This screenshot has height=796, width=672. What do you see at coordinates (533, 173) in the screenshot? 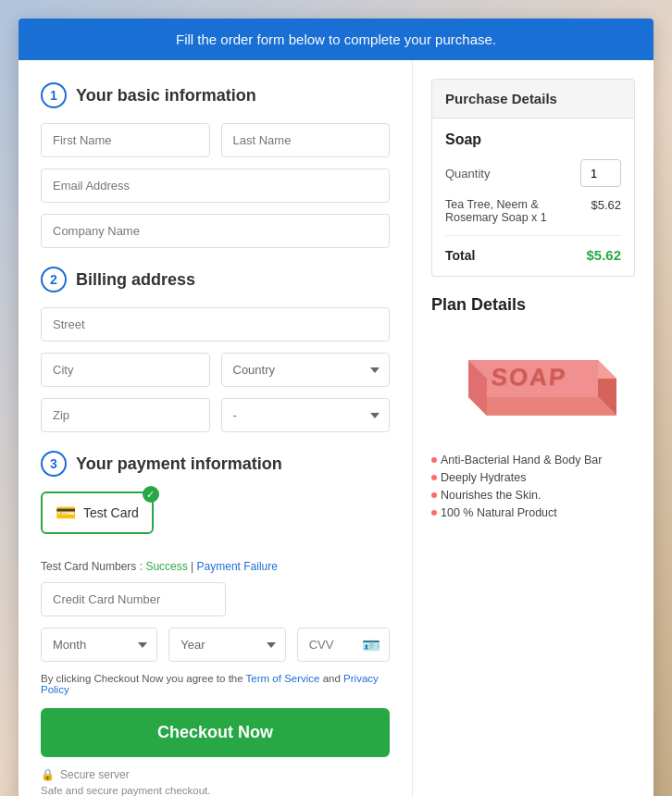
I see `quantity-row: Quantity` at bounding box center [533, 173].